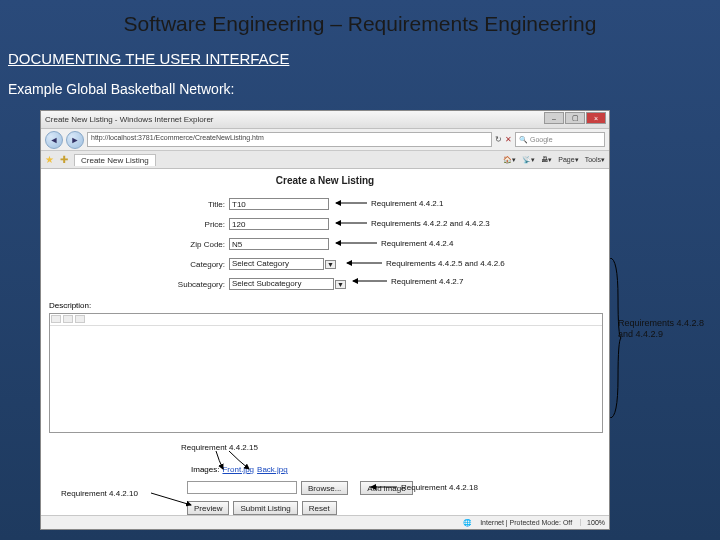 The height and width of the screenshot is (540, 720). Describe the element at coordinates (325, 522) in the screenshot. I see `status-bar: 🌐 Internet | Protected Mode: Off 100%` at that location.